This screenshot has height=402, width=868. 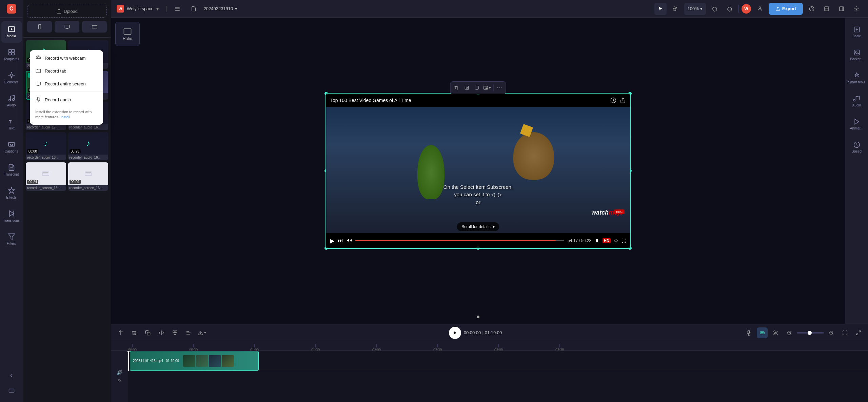 I want to click on record-webcam-item: Record with webcam, so click(x=66, y=58).